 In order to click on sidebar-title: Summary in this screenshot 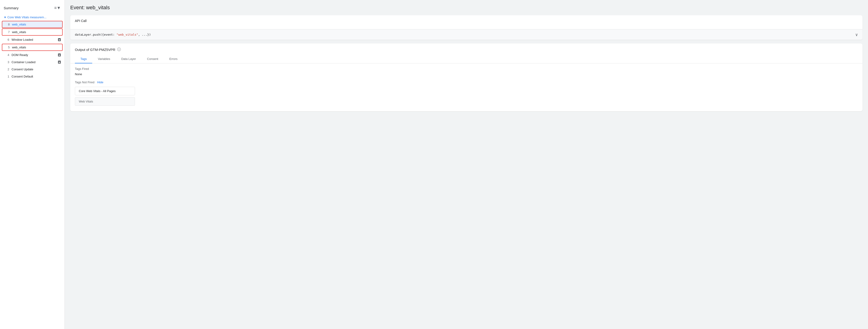, I will do `click(11, 8)`.